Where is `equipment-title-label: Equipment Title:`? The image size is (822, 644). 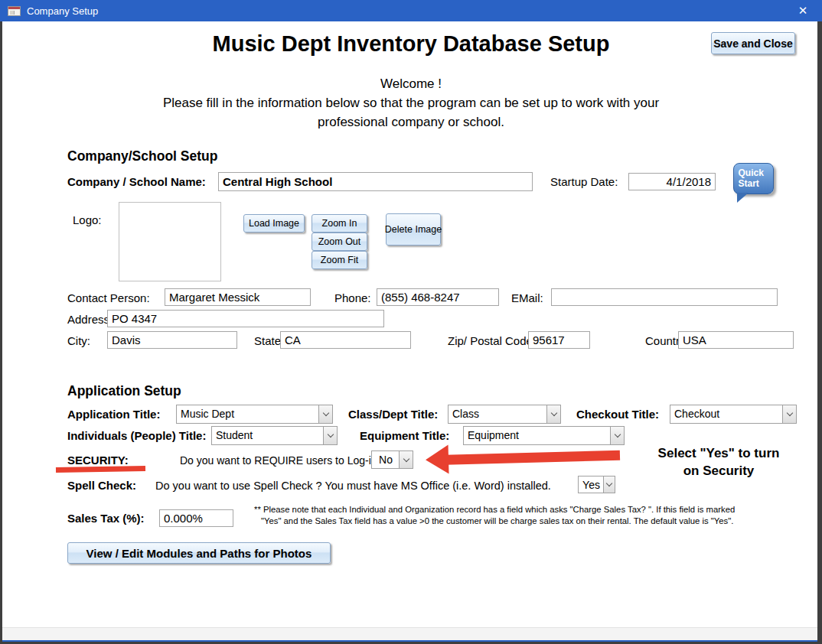 equipment-title-label: Equipment Title: is located at coordinates (404, 436).